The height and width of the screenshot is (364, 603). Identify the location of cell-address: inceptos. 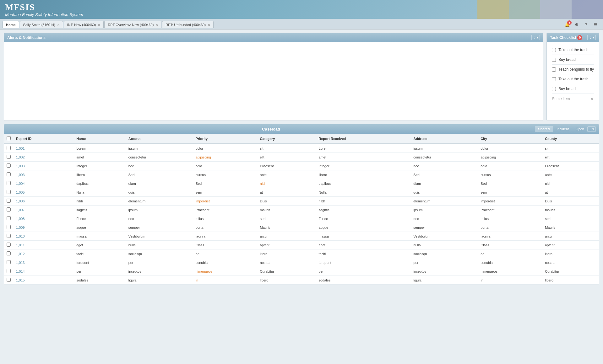
(444, 271).